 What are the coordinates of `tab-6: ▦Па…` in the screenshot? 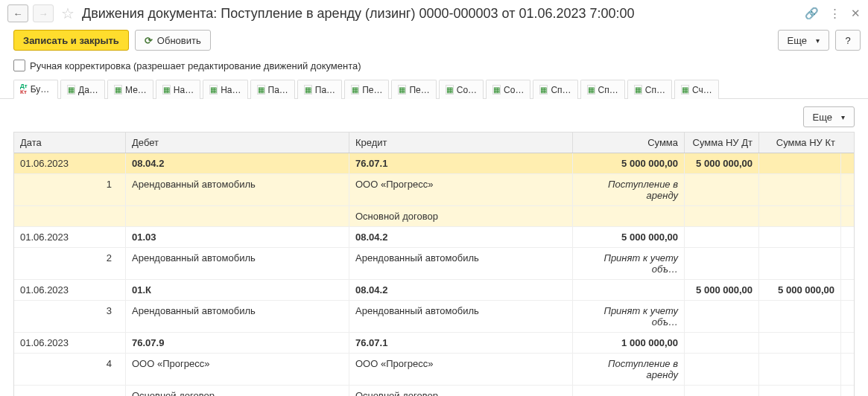 It's located at (320, 89).